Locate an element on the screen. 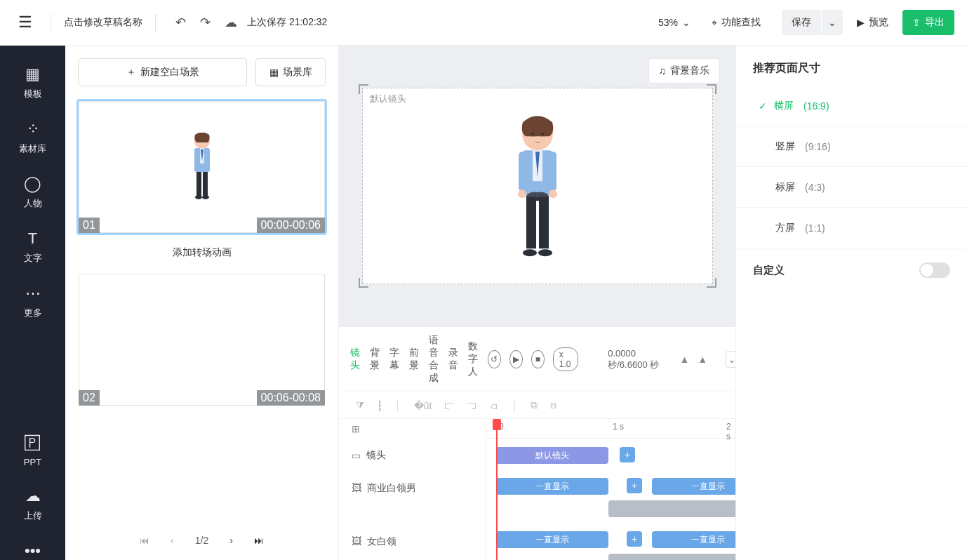 Image resolution: width=967 pixels, height=560 pixels. timeline-tabs: 镜头 背景 字幕 前景 语音合成 录音 数字人 ↺ ▶ ■ x 1.0 0.00… is located at coordinates (538, 359).